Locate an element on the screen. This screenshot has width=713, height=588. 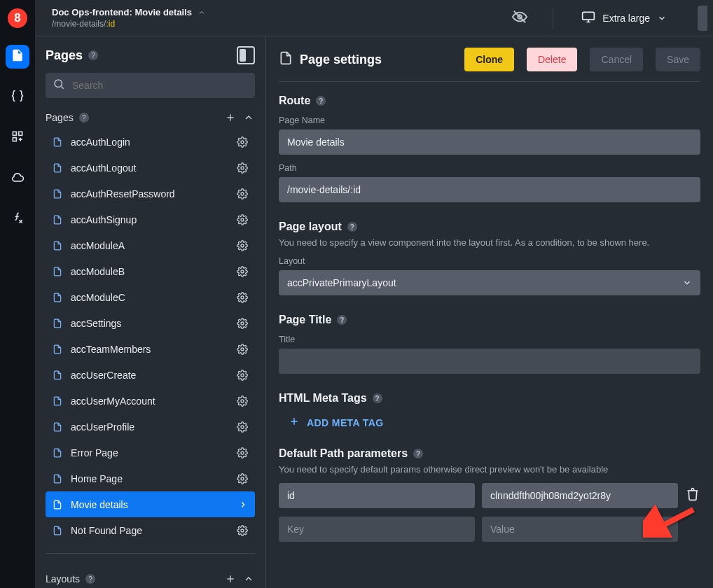
page-list-item: accSettings is located at coordinates (150, 323).